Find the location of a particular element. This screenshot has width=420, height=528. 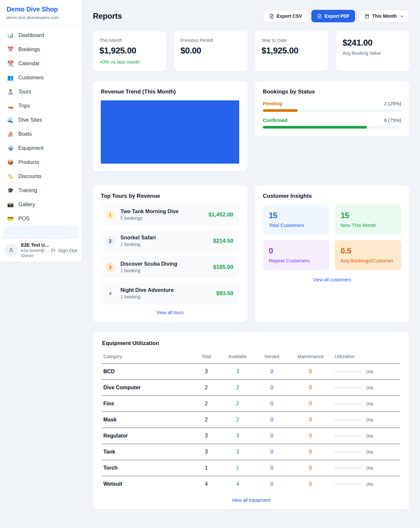

stat-delta: +0% vs last month is located at coordinates (129, 62).